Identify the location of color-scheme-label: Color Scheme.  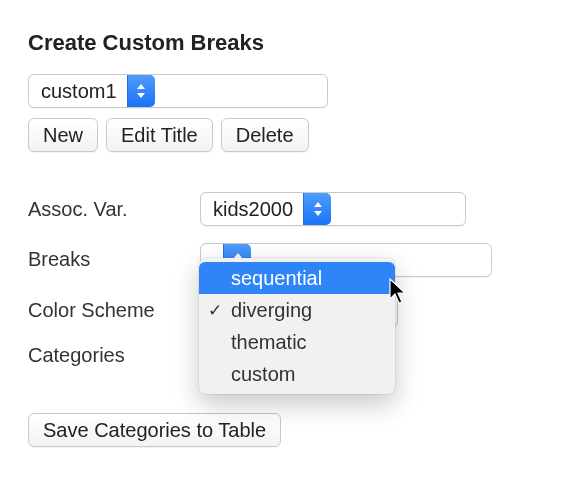
(114, 310).